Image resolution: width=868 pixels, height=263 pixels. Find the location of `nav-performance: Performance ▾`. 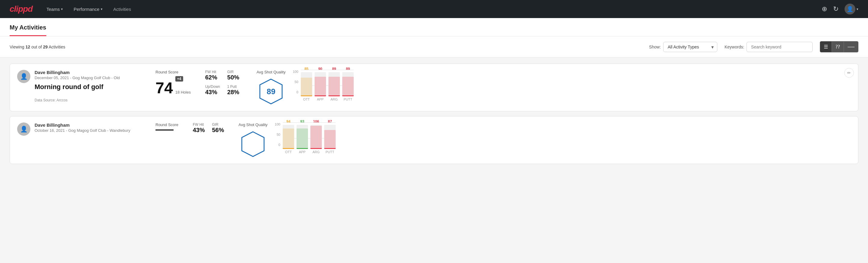

nav-performance: Performance ▾ is located at coordinates (88, 9).